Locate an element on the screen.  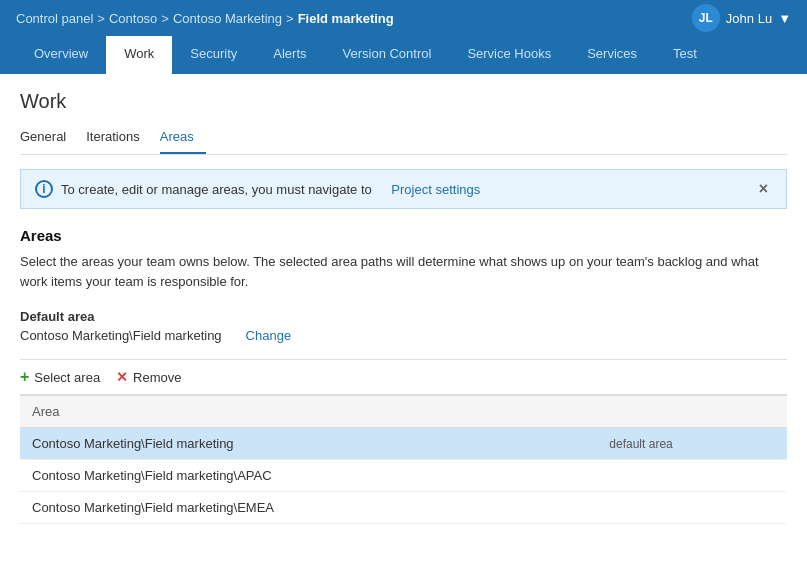
breadcrumb-contoso-marketing: Contoso Marketing is located at coordinates (228, 18).